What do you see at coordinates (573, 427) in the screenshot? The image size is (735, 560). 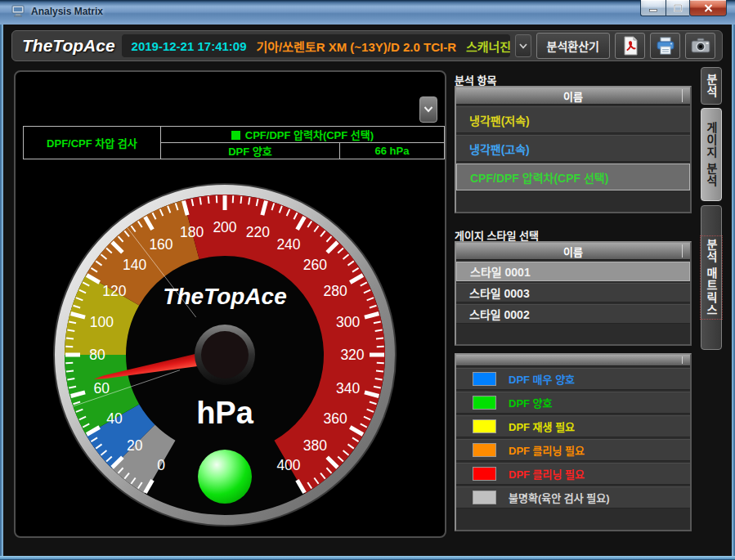 I see `legend-item: DPF 재생 필요` at bounding box center [573, 427].